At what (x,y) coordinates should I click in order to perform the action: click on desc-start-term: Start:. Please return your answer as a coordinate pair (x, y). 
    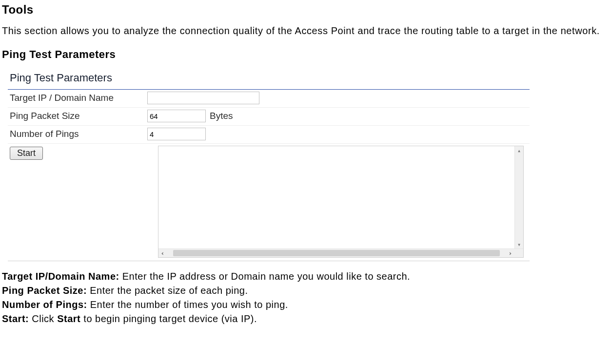
    Looking at the image, I should click on (16, 319).